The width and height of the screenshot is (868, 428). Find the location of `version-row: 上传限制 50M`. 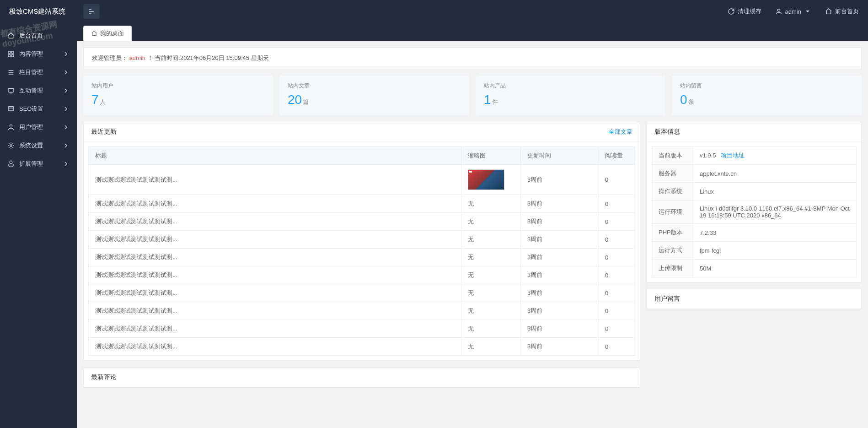

version-row: 上传限制 50M is located at coordinates (755, 268).